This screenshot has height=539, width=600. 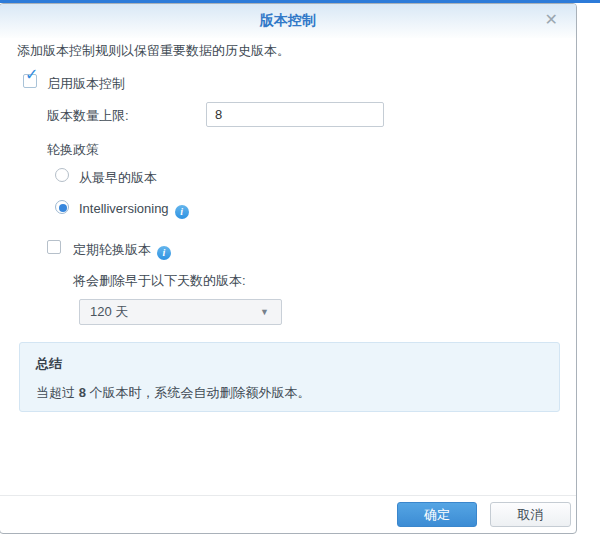 What do you see at coordinates (62, 207) in the screenshot?
I see `radio-intelliversioning` at bounding box center [62, 207].